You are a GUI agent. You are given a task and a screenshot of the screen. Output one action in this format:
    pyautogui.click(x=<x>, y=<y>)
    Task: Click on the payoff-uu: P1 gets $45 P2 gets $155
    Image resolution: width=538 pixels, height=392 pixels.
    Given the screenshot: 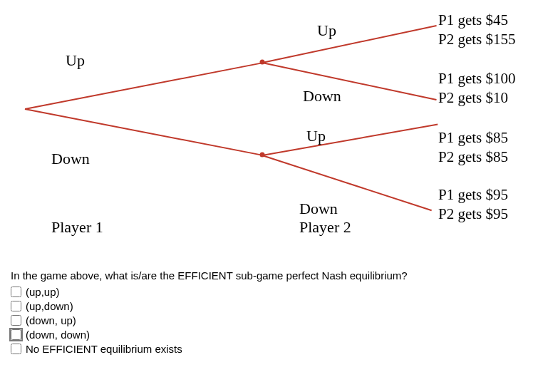 What is the action you would take?
    pyautogui.click(x=477, y=30)
    